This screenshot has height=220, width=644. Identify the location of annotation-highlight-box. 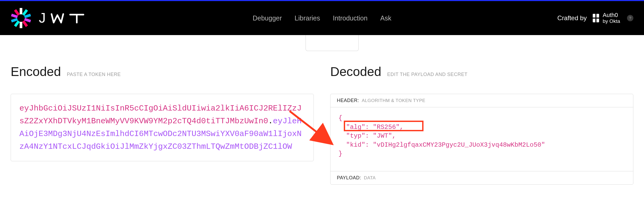
(384, 126).